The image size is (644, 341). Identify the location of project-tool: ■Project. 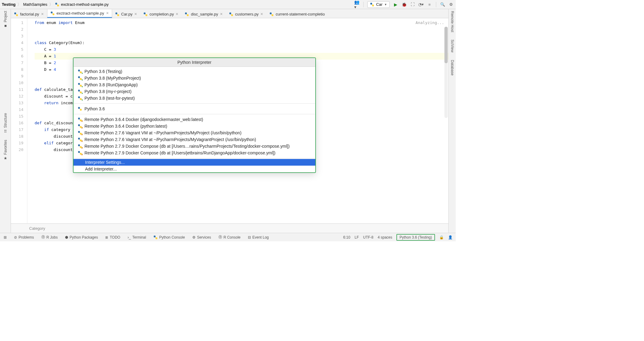
(5, 19).